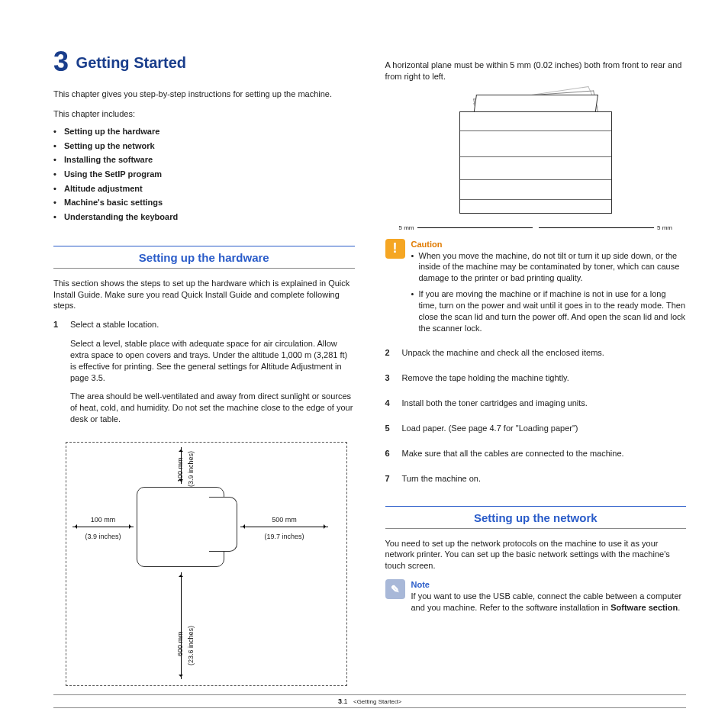  What do you see at coordinates (536, 556) in the screenshot?
I see `network-intro: You need to set up the network protocols…` at bounding box center [536, 556].